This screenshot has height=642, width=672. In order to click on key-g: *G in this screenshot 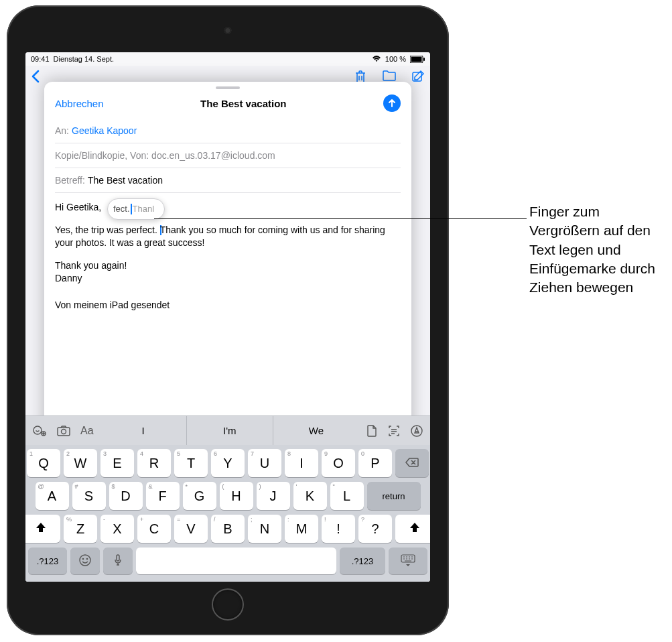, I will do `click(200, 496)`.